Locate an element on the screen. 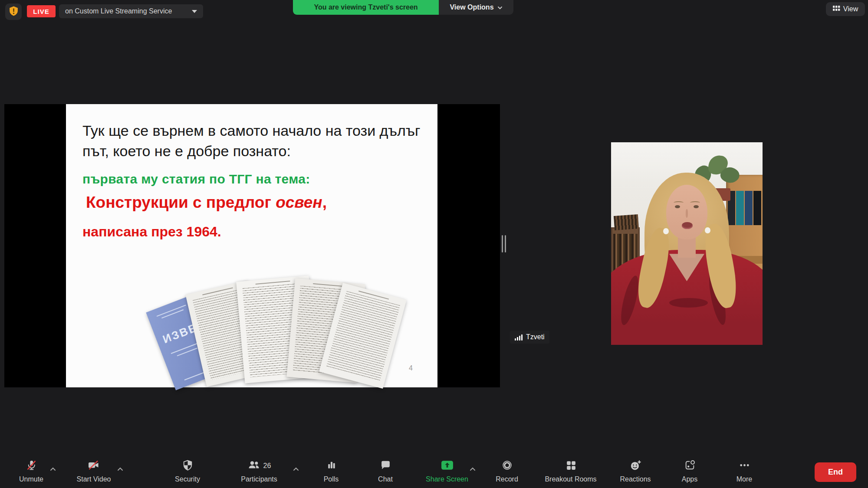 The width and height of the screenshot is (868, 488). apps-icon is located at coordinates (690, 466).